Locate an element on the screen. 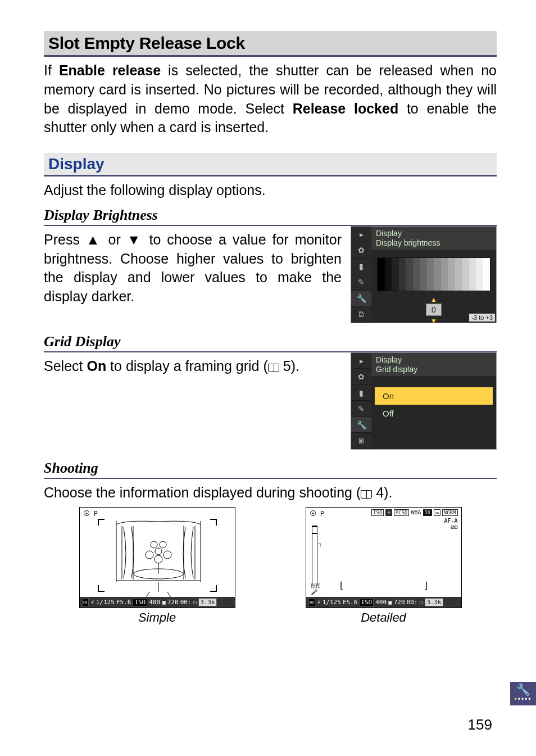 The height and width of the screenshot is (756, 536). histogram is located at coordinates (315, 556).